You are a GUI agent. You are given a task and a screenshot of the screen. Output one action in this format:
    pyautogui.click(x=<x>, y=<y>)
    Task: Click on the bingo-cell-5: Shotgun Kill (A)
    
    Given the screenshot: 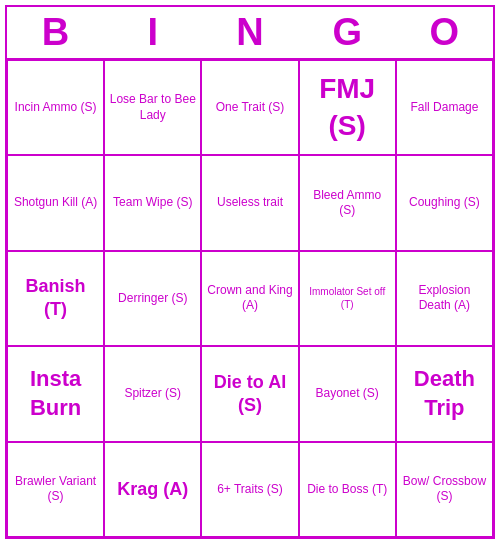 What is the action you would take?
    pyautogui.click(x=56, y=202)
    